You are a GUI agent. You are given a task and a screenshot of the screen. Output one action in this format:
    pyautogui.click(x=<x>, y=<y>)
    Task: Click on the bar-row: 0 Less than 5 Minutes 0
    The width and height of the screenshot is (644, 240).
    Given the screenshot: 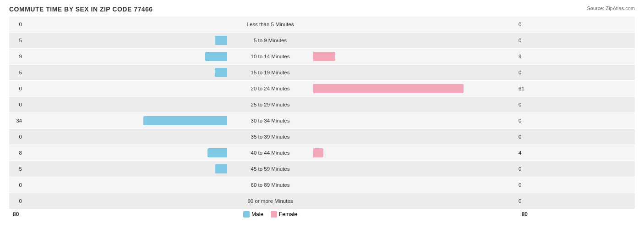 What is the action you would take?
    pyautogui.click(x=322, y=24)
    